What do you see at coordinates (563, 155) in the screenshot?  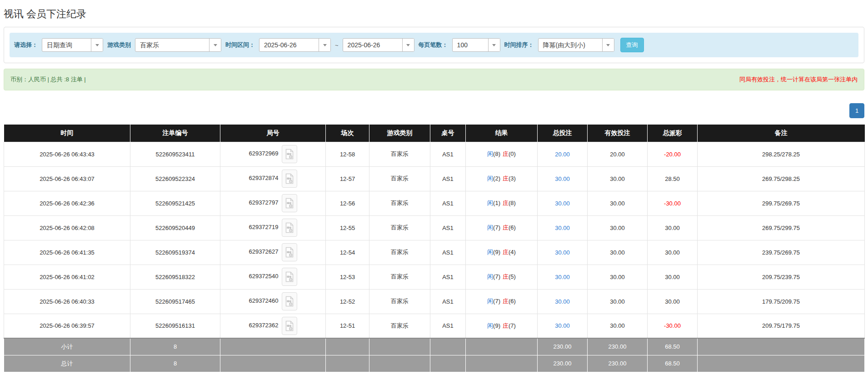 I see `total-bet-link: 20.00` at bounding box center [563, 155].